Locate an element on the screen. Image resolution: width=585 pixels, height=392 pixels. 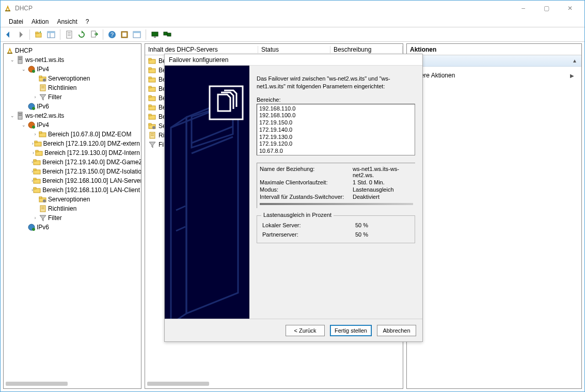
col-content: Inhalt des DHCP-Servers is located at coordinates (201, 50).